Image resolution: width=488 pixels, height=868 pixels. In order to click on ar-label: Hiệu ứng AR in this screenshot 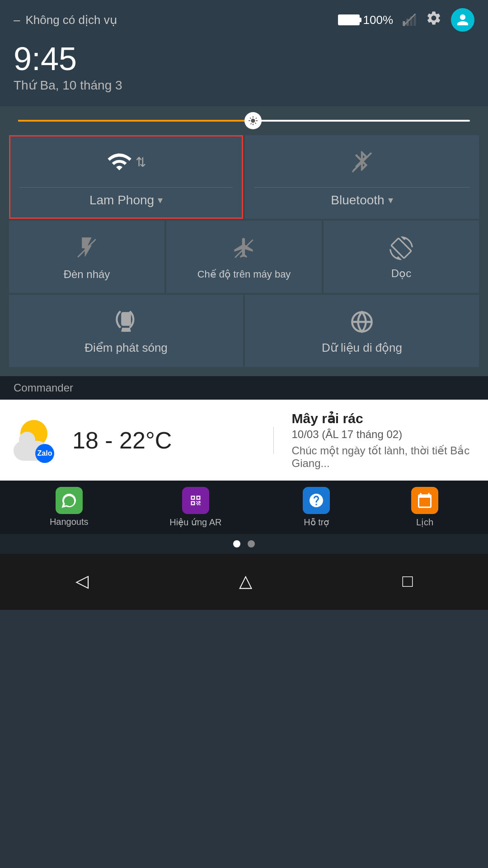, I will do `click(195, 522)`.